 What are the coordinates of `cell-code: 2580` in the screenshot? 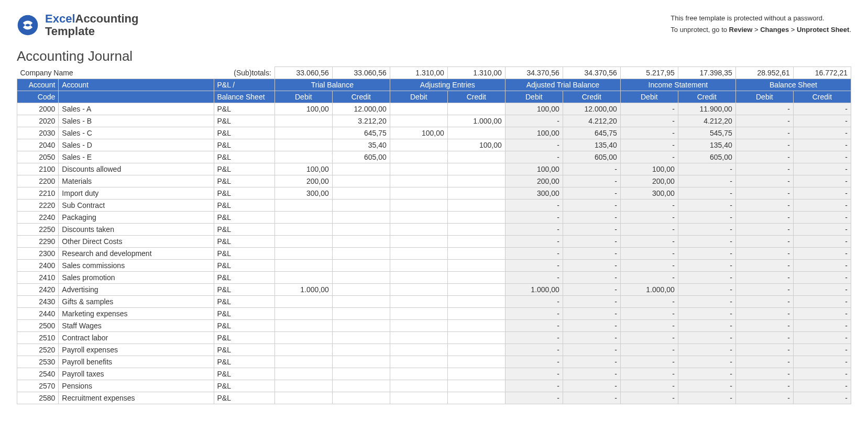 It's located at (38, 398).